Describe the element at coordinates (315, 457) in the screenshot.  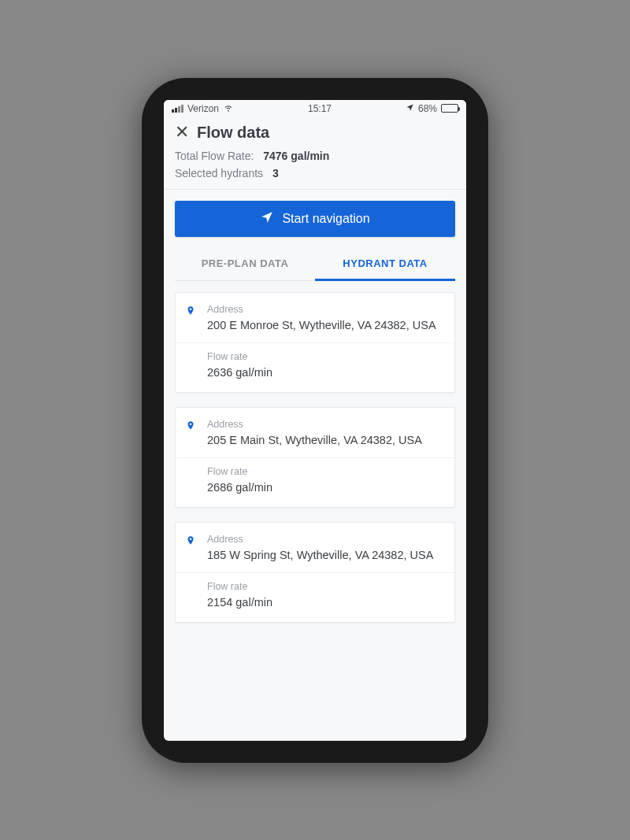
I see `hydrant-card: Address 205 E Main St, Wytheville, VA 24…` at that location.